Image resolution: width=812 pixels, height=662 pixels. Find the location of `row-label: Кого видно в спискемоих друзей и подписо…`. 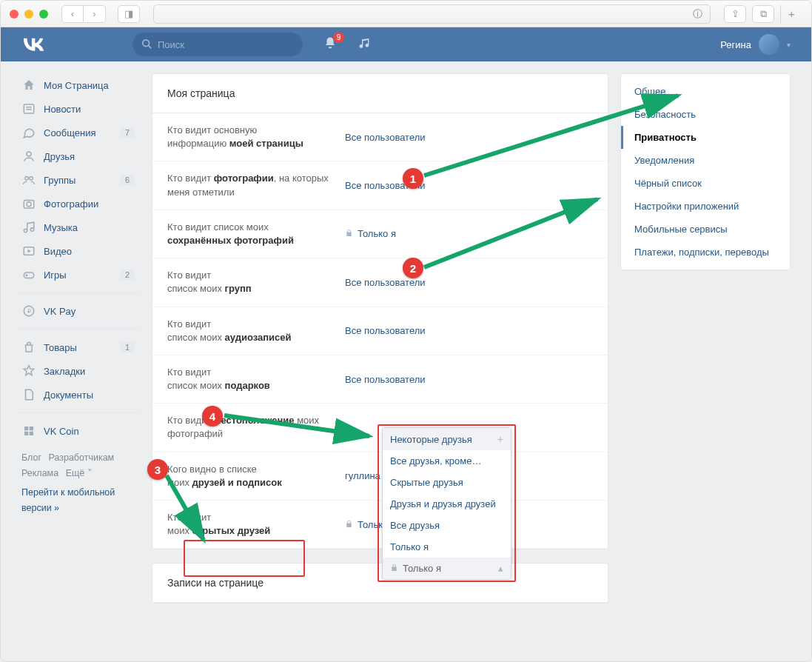

row-label: Кого видно в спискемоих друзей и подписо… is located at coordinates (256, 476).